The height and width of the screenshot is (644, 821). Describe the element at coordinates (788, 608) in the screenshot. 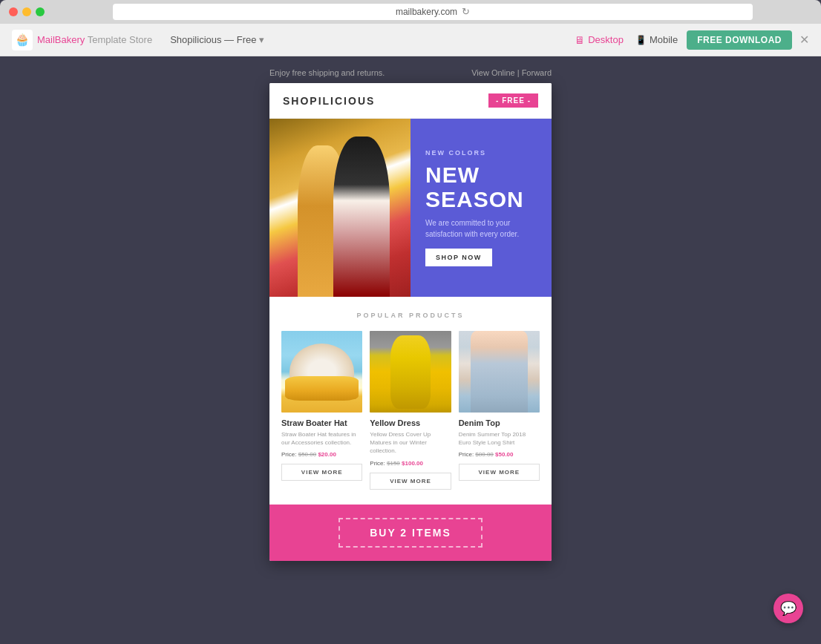

I see `chat-button: 💬` at that location.